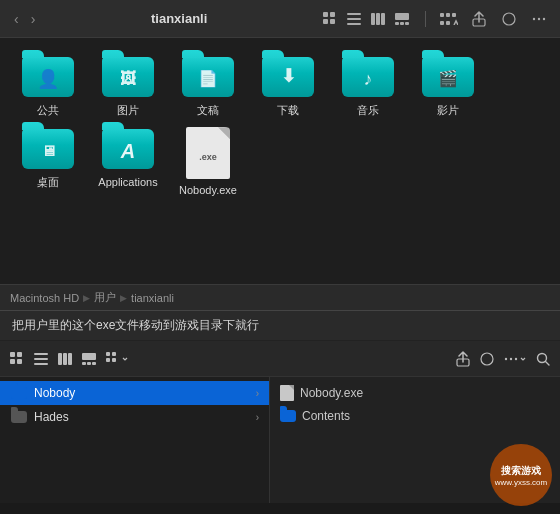  What do you see at coordinates (128, 162) in the screenshot?
I see `folder-applications: A Applications` at bounding box center [128, 162].